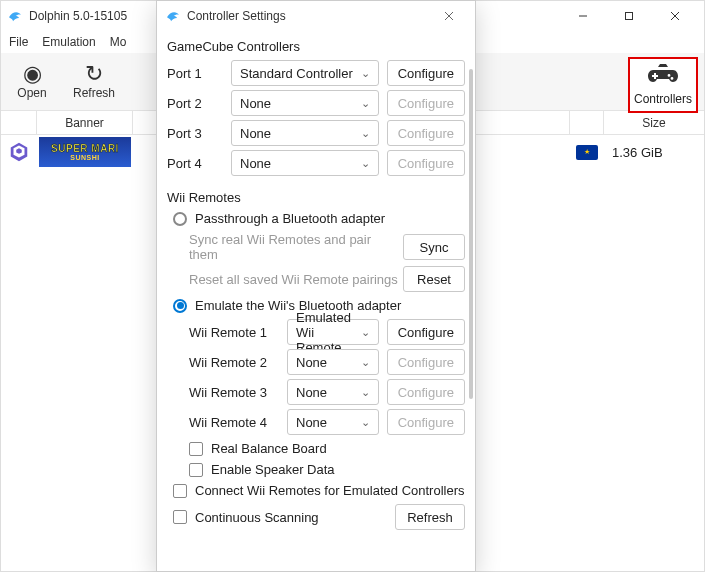 This screenshot has height=572, width=705. Describe the element at coordinates (234, 392) in the screenshot. I see `wiimote3-label: Wii Remote 3` at that location.